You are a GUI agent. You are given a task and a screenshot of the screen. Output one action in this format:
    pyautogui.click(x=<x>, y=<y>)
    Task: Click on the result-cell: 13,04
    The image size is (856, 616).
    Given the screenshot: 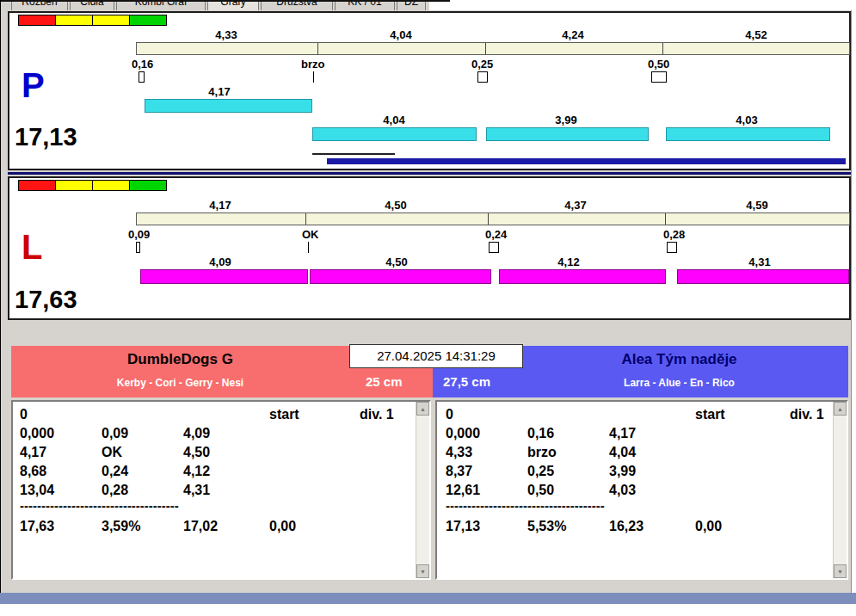 What is the action you would take?
    pyautogui.click(x=37, y=490)
    